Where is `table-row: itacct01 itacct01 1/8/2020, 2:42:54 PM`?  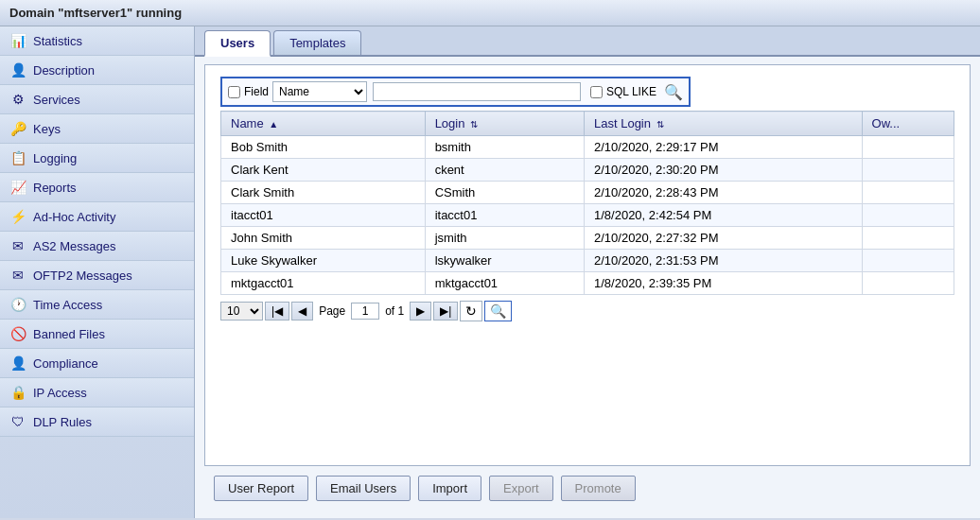 table-row: itacct01 itacct01 1/8/2020, 2:42:54 PM is located at coordinates (588, 216).